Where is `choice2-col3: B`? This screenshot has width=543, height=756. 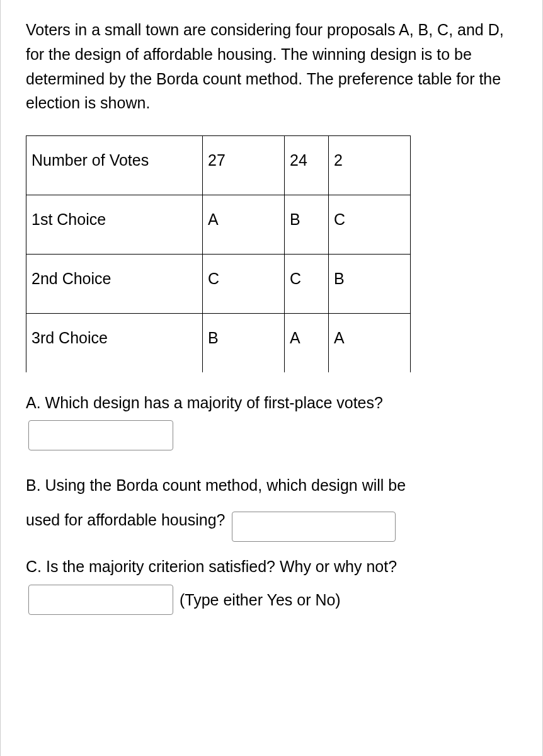
choice2-col3: B is located at coordinates (370, 284).